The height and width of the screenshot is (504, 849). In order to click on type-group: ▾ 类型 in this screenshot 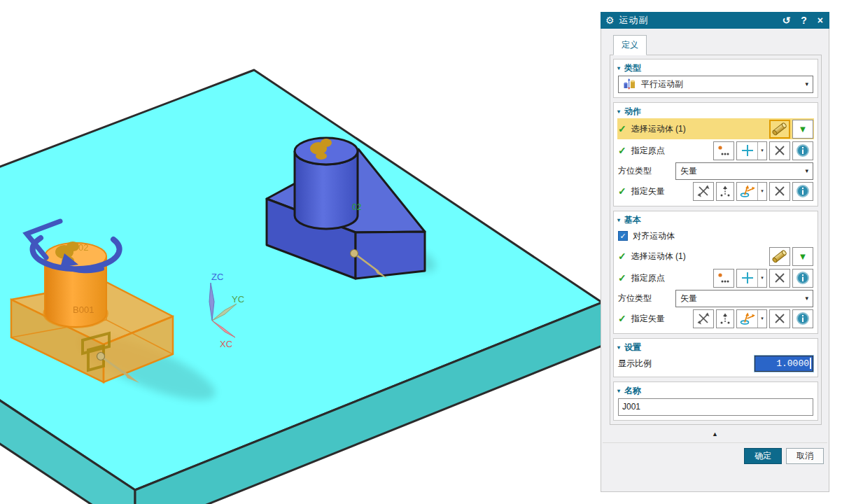, I will do `click(715, 78)`.